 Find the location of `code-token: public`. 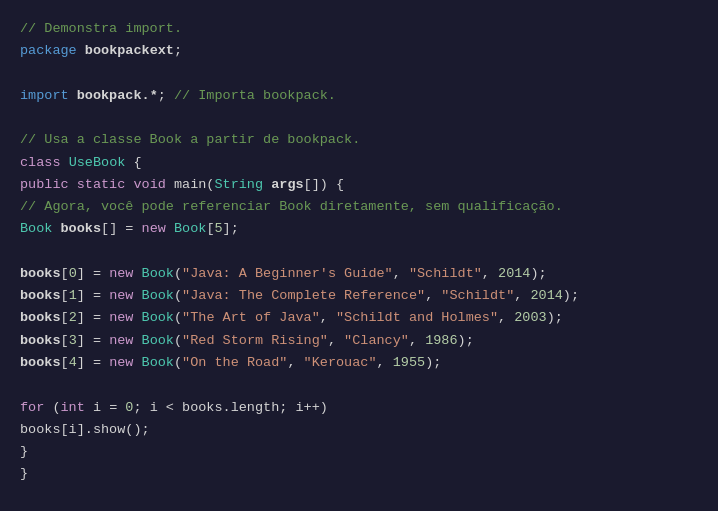

code-token: public is located at coordinates (44, 184).